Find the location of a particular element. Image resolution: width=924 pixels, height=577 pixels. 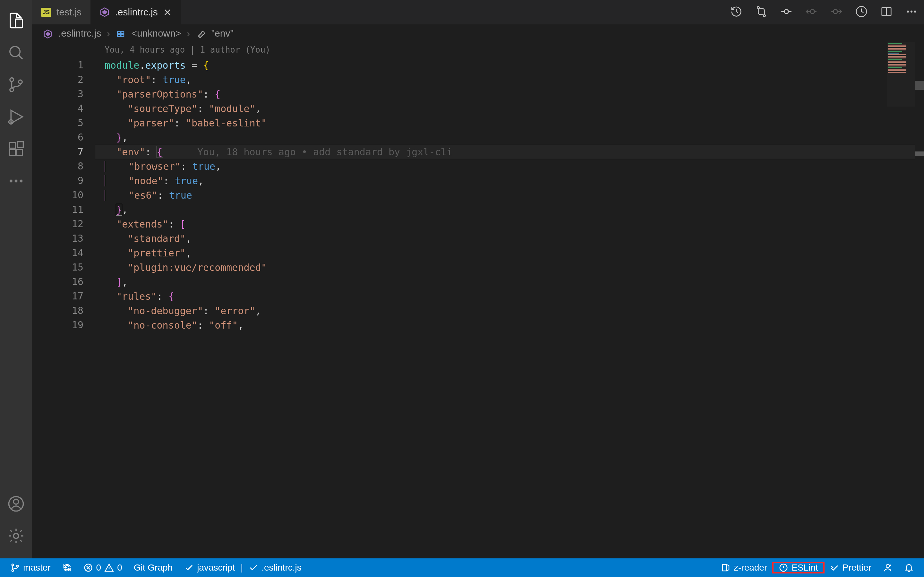

activity-bar is located at coordinates (16, 279).